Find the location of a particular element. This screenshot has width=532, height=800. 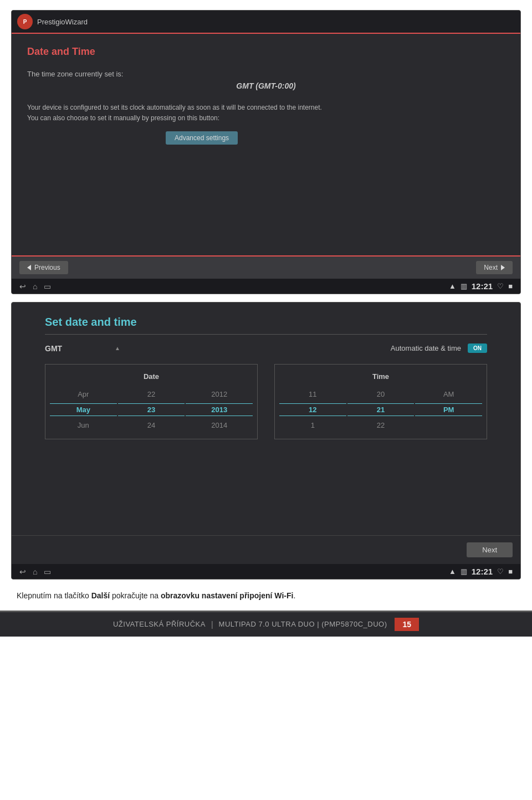

screen1-header: P PrestigioWizard is located at coordinates (266, 22).